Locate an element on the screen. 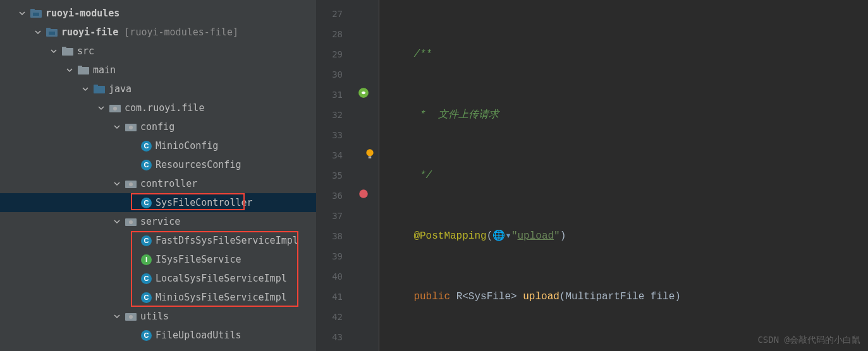 Image resolution: width=868 pixels, height=351 pixels. tree-label: LocalSysFileServiceImpl is located at coordinates (221, 278).